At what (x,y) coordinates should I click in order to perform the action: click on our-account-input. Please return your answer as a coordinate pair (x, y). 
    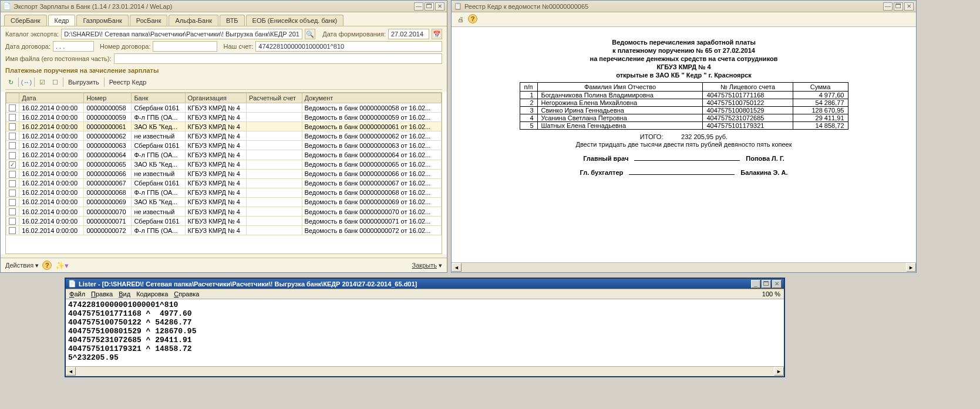
    Looking at the image, I should click on (349, 46).